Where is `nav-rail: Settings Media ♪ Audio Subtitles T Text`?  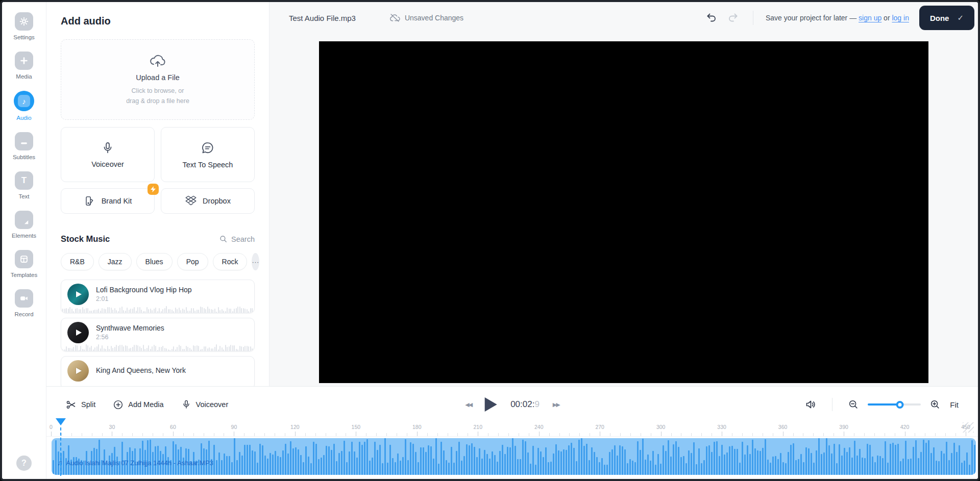 nav-rail: Settings Media ♪ Audio Subtitles T Text is located at coordinates (24, 241).